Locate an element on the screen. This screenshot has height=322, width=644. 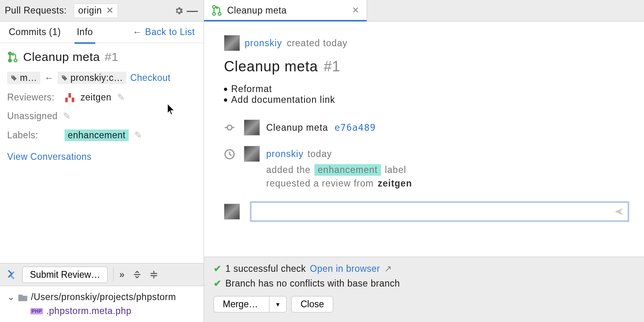
header-title: Pull Requests: is located at coordinates (36, 10).